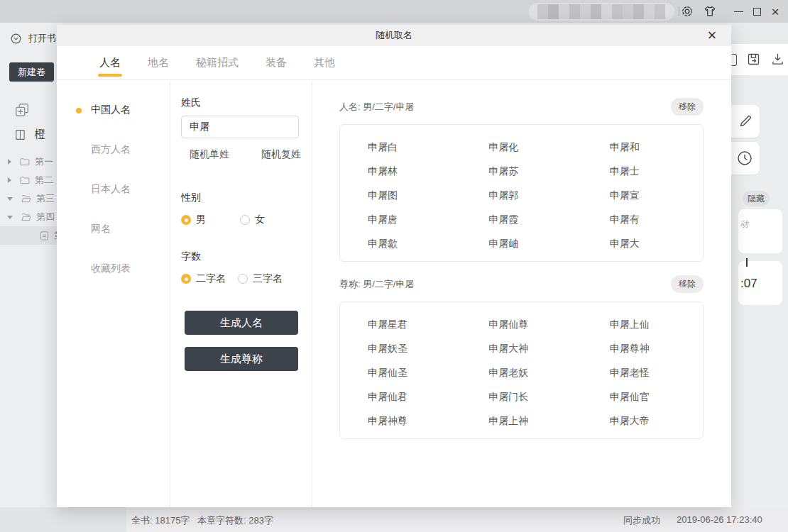  I want to click on name-result: 申屠神尊, so click(400, 421).